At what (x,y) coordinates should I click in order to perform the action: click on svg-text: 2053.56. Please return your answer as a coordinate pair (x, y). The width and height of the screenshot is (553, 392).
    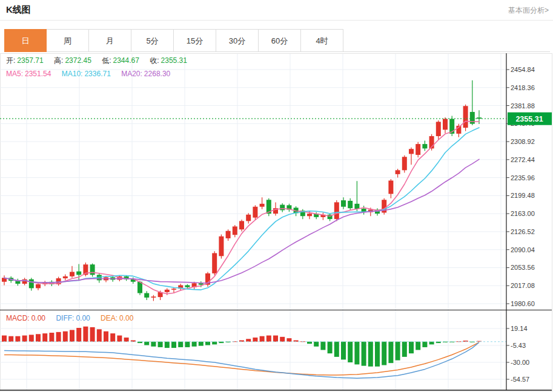
    Looking at the image, I should click on (523, 267).